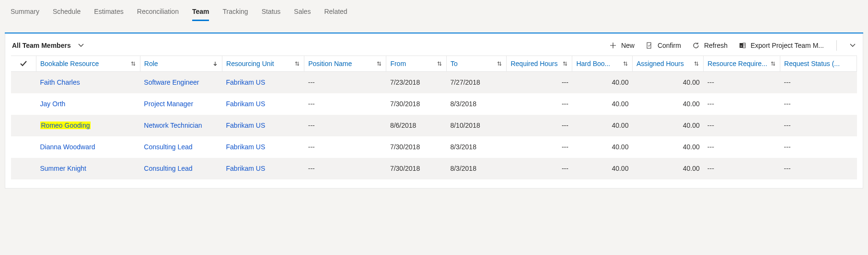 The width and height of the screenshot is (868, 255). What do you see at coordinates (534, 64) in the screenshot?
I see `column-label: Required Hours` at bounding box center [534, 64].